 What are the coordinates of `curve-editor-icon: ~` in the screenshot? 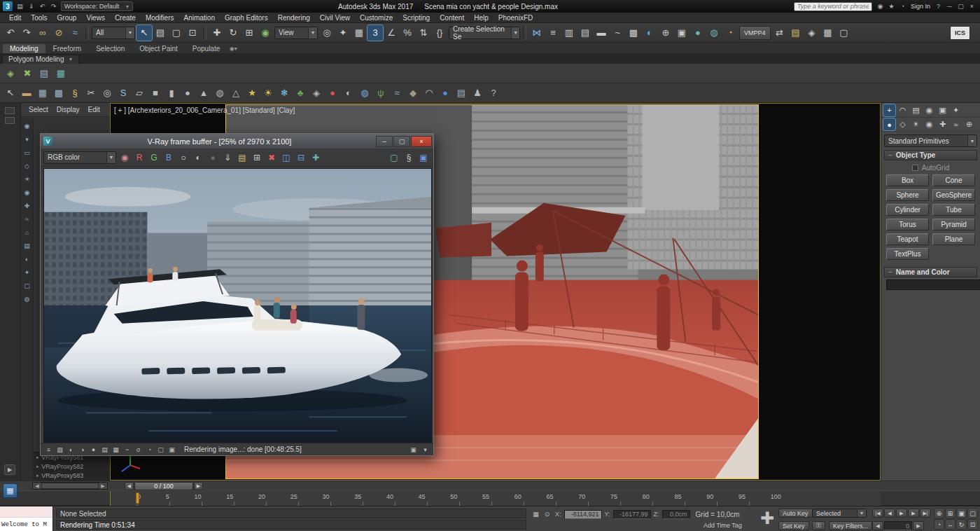 It's located at (617, 33).